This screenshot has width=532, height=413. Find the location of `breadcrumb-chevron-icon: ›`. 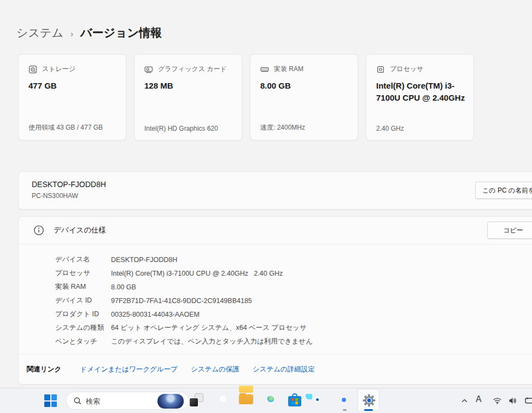

breadcrumb-chevron-icon: › is located at coordinates (72, 33).